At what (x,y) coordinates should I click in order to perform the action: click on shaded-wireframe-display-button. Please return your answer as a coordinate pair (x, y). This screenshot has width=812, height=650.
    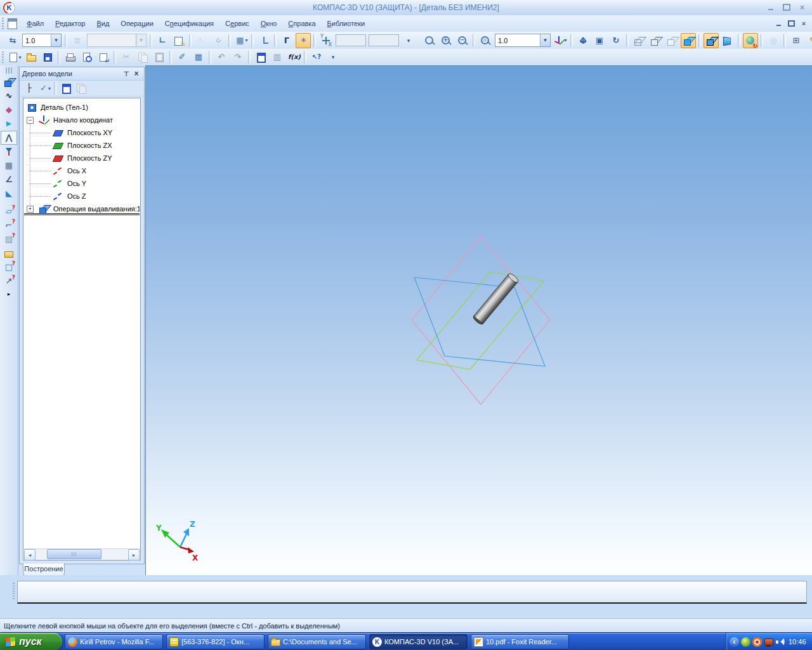
    Looking at the image, I should click on (711, 41).